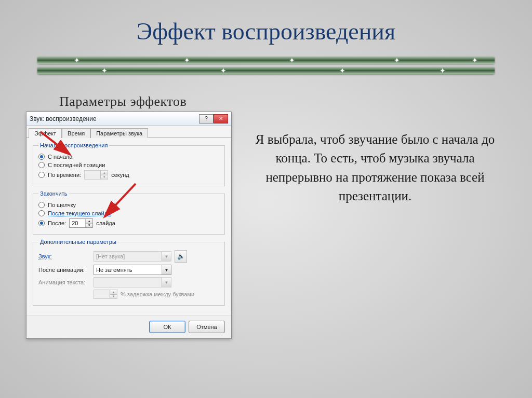 The width and height of the screenshot is (532, 398). What do you see at coordinates (181, 256) in the screenshot?
I see `speaker-icon: 🔈` at bounding box center [181, 256].